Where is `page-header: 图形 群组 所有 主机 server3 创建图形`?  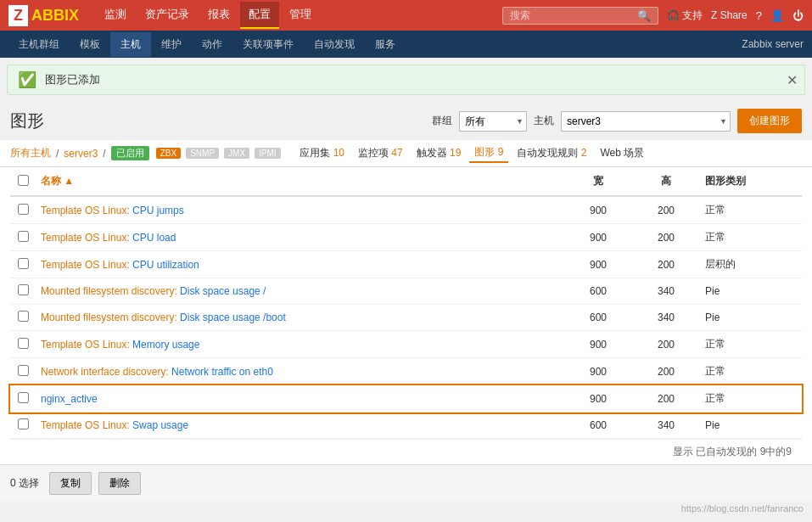 page-header: 图形 群组 所有 主机 server3 创建图形 is located at coordinates (406, 121).